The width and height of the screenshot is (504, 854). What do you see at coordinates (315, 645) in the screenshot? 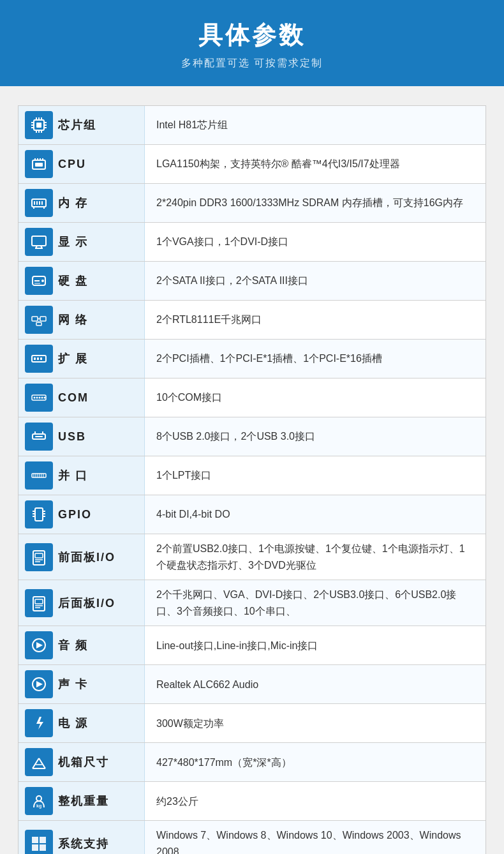
I see `value-cell-audio-port: Line-out接口,Line-in接口,Mic-in接口` at bounding box center [315, 645].